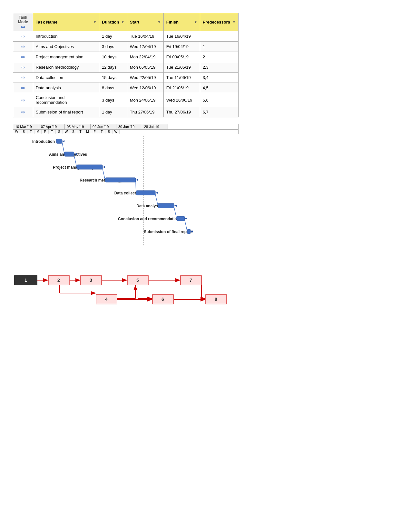  Describe the element at coordinates (126, 191) in the screenshot. I see `gantt-svg: Introduction Aims and Objectives Project…` at that location.